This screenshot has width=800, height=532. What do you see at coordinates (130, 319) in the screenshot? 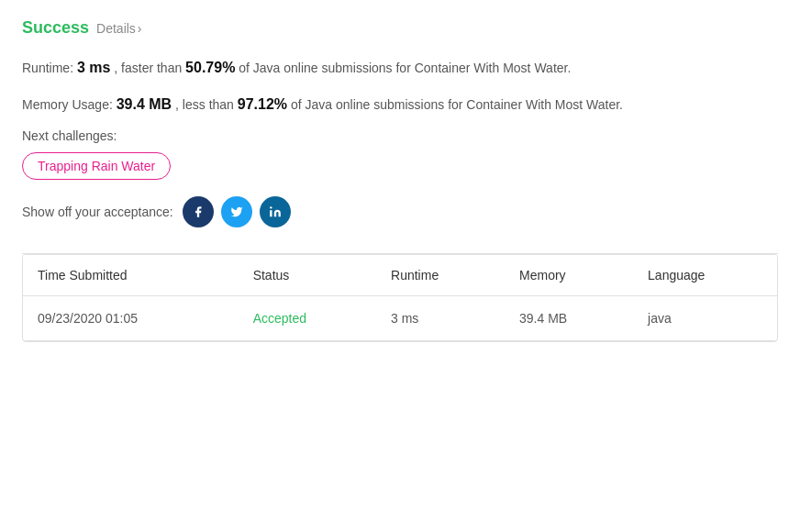
I see `cell-time-submitted: 09/23/2020 01:05` at bounding box center [130, 319].